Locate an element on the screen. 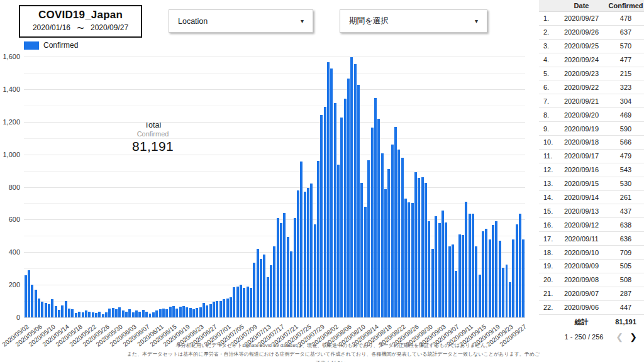 The width and height of the screenshot is (644, 362). table-row: 7.2020/09/21304 is located at coordinates (591, 101).